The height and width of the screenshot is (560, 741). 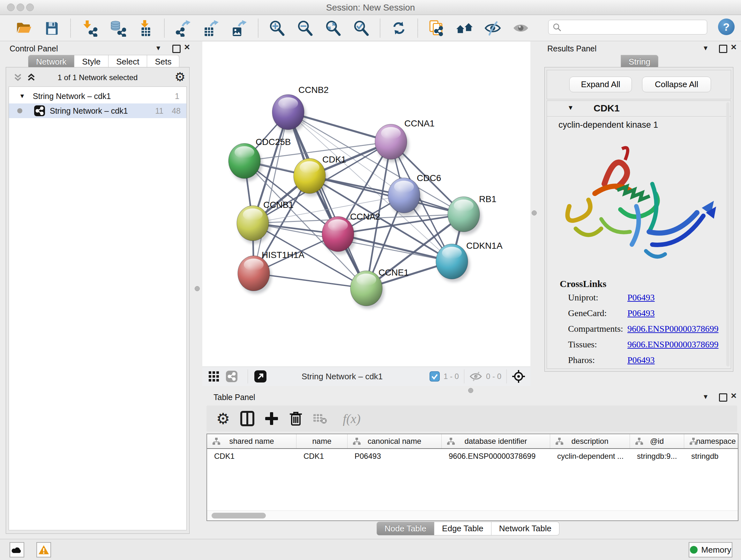 What do you see at coordinates (711, 441) in the screenshot?
I see `column-header-namespace: namespace` at bounding box center [711, 441].